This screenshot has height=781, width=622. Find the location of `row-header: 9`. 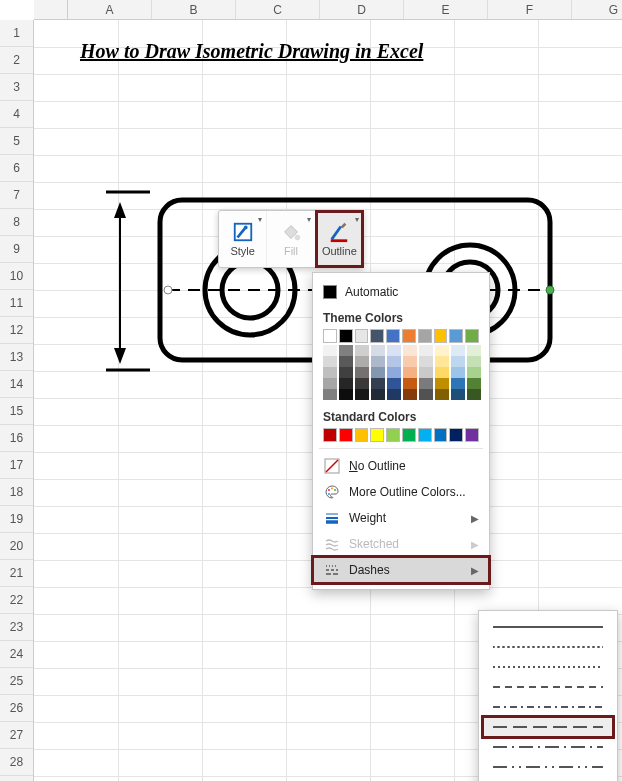

row-header: 9 is located at coordinates (16, 250).